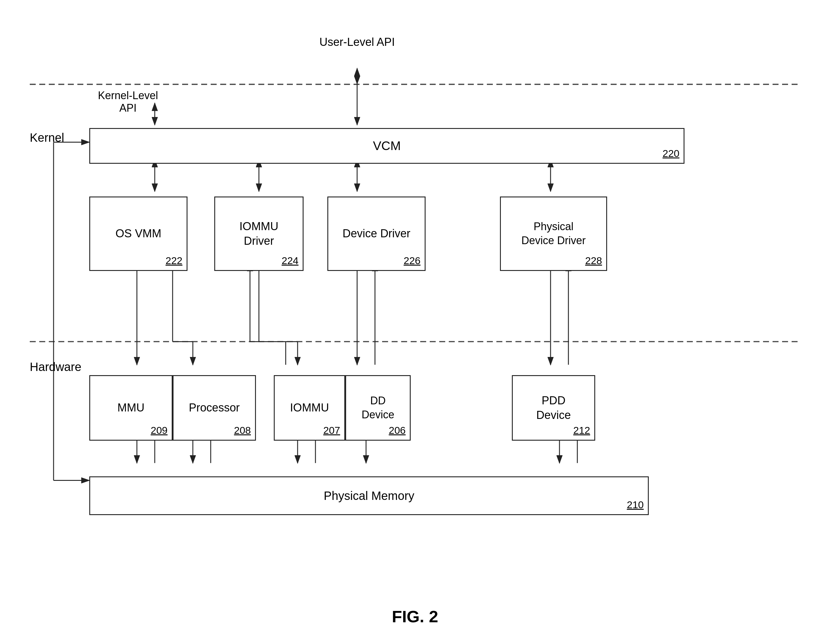  I want to click on pdd-device-box: PDDDevice 212, so click(553, 408).